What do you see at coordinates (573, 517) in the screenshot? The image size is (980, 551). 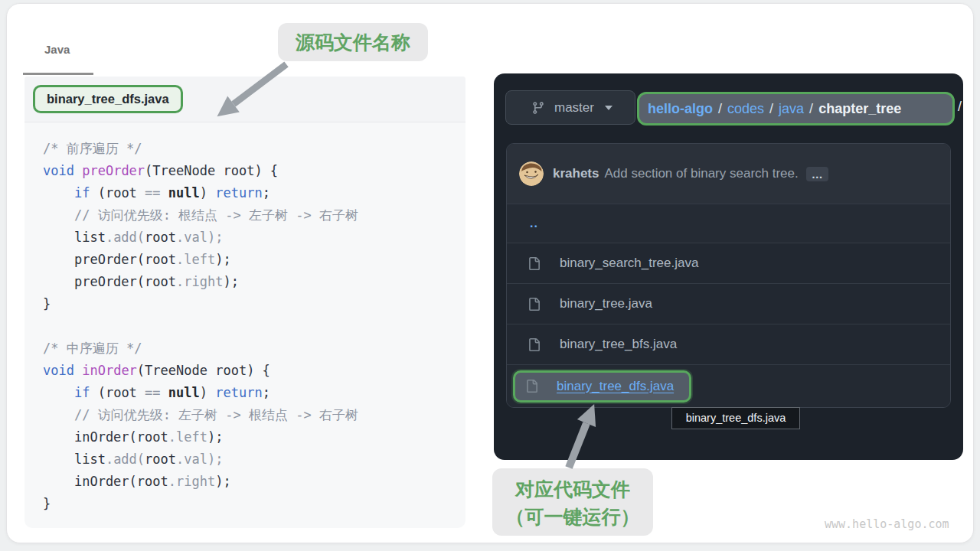 I see `callout-line-2: （可一键运行）` at bounding box center [573, 517].